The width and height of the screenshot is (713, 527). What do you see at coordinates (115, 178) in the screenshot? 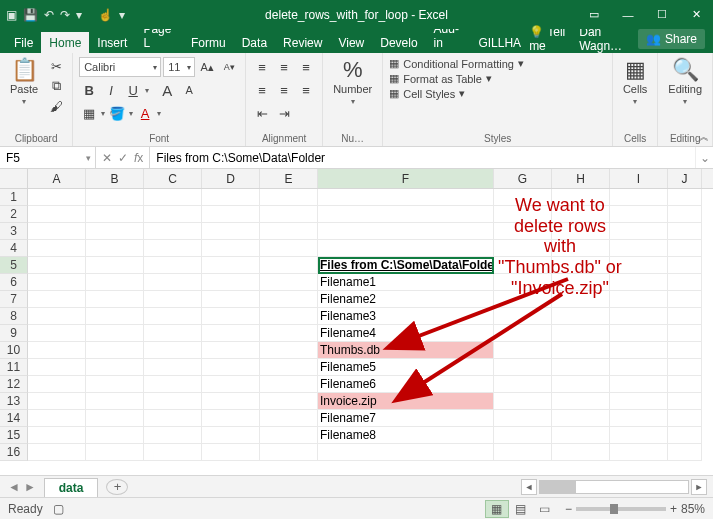
I see `col-header: B` at bounding box center [115, 178].